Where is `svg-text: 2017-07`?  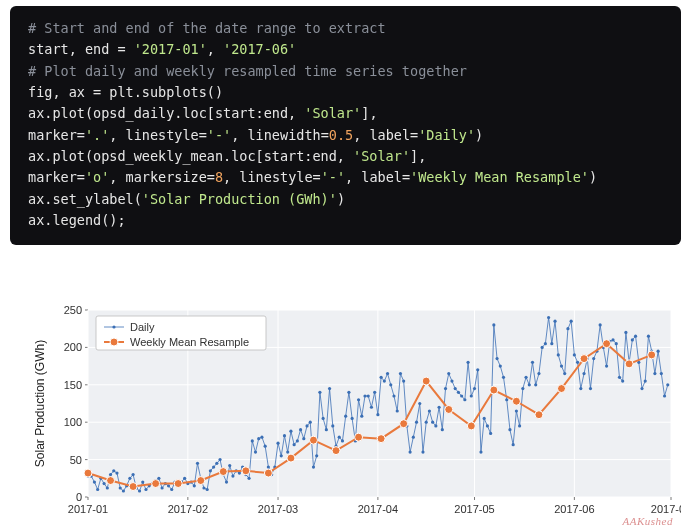
svg-text: 2017-07 is located at coordinates (666, 509).